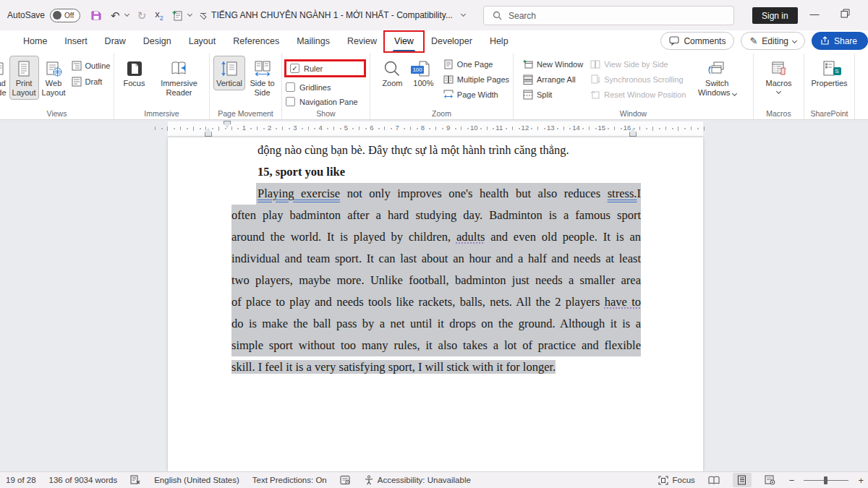 The height and width of the screenshot is (488, 868). What do you see at coordinates (792, 480) in the screenshot?
I see `zoom-out-button: −` at bounding box center [792, 480].